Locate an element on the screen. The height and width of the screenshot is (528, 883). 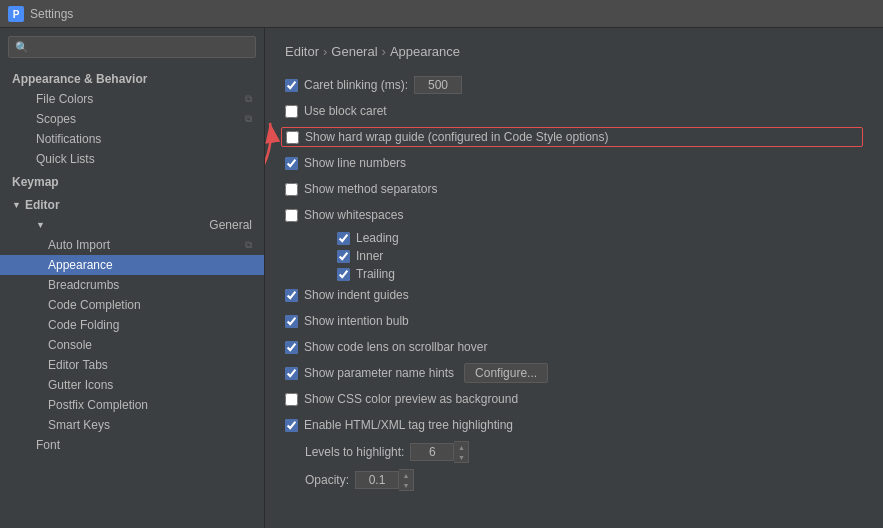
sidebar-item-quick-lists: Quick Lists is located at coordinates (132, 159).